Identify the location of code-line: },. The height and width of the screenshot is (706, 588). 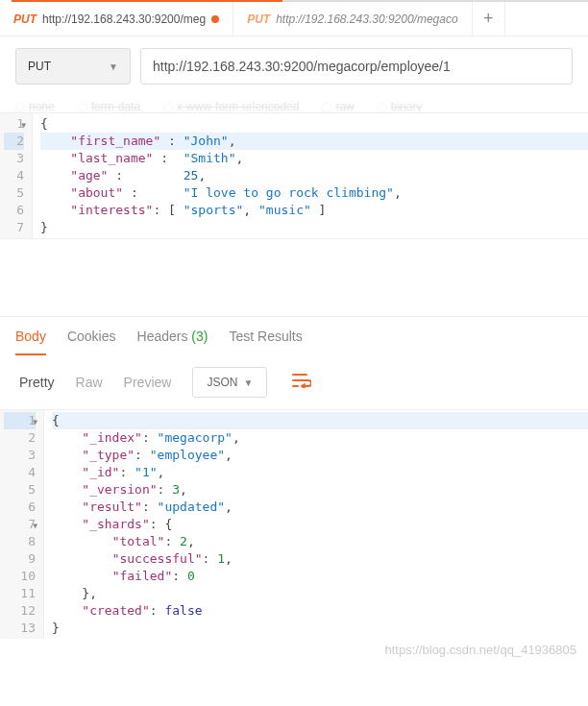
(320, 594).